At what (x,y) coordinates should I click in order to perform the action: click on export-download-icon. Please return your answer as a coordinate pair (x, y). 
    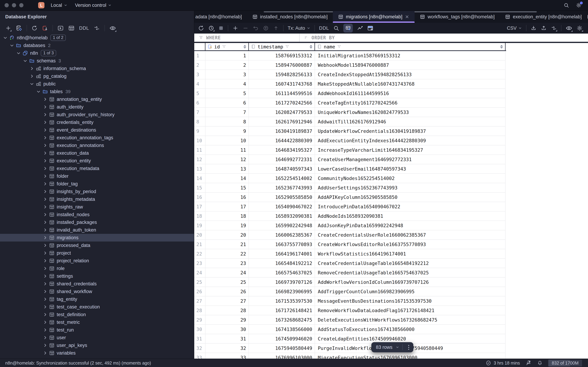
    Looking at the image, I should click on (534, 28).